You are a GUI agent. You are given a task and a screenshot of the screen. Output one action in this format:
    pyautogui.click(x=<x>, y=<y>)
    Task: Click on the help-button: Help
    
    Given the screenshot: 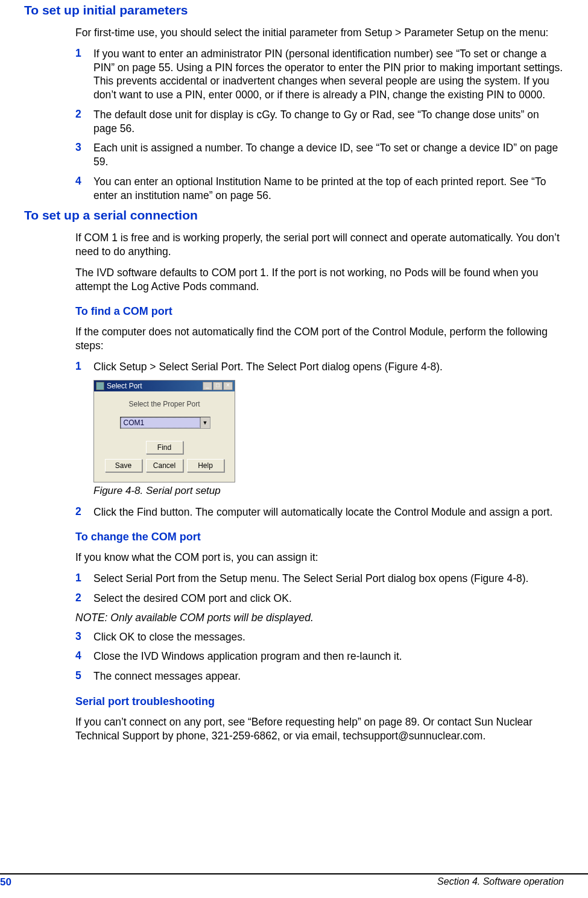 What is the action you would take?
    pyautogui.click(x=206, y=466)
    